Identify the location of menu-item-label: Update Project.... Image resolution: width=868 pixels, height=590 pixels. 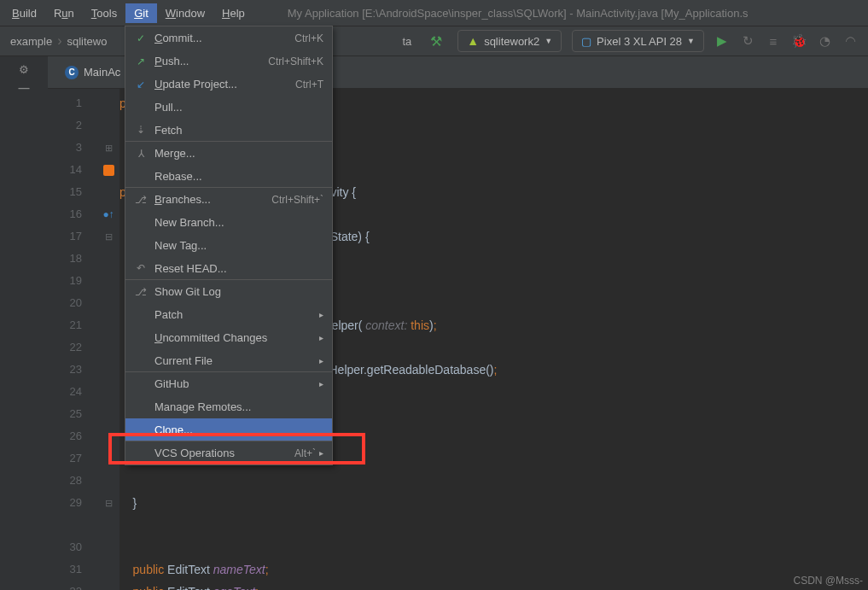
(225, 84).